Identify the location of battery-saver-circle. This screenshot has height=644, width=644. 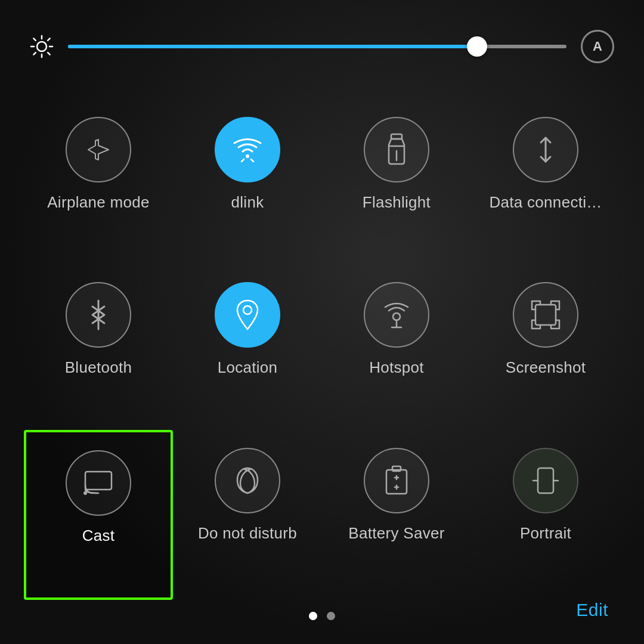
(397, 481).